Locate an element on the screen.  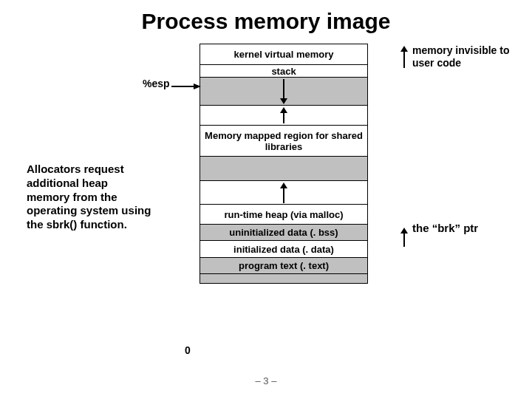
segment-mmap: Memory mapped region for shared librarie… is located at coordinates (284, 141).